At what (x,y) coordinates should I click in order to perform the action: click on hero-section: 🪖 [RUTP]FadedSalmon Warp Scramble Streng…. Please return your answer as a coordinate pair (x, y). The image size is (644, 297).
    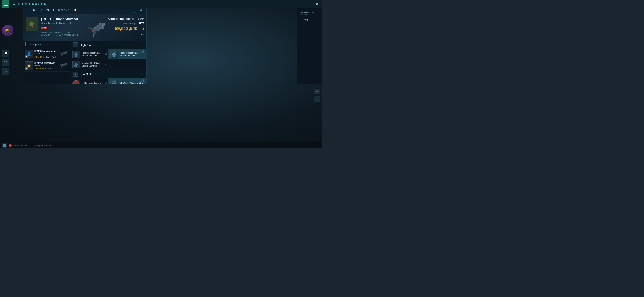
    Looking at the image, I should click on (84, 27).